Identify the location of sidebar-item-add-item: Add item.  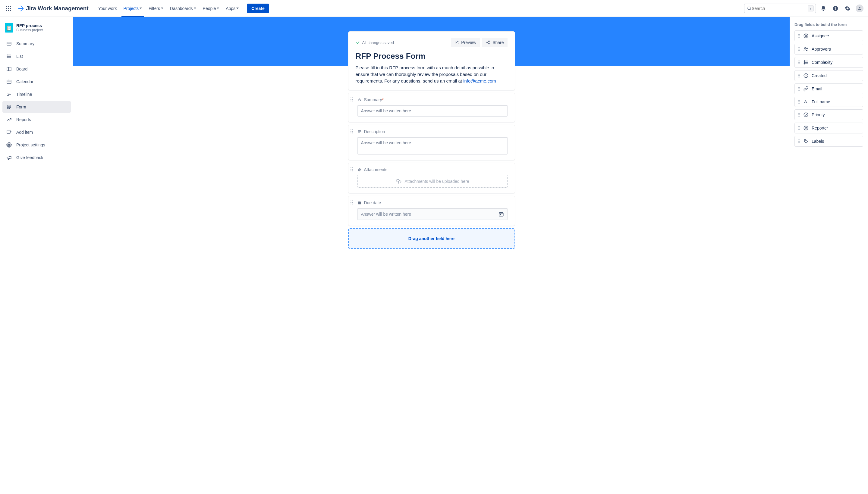
(37, 132).